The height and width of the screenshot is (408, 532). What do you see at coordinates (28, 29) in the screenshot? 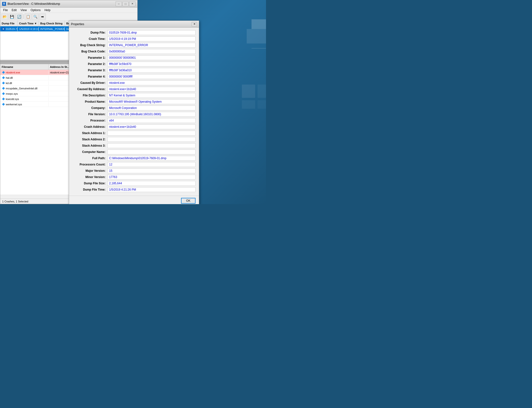
I see `cell-crash-time: 1/5/2019 4:19:19 PM` at bounding box center [28, 29].